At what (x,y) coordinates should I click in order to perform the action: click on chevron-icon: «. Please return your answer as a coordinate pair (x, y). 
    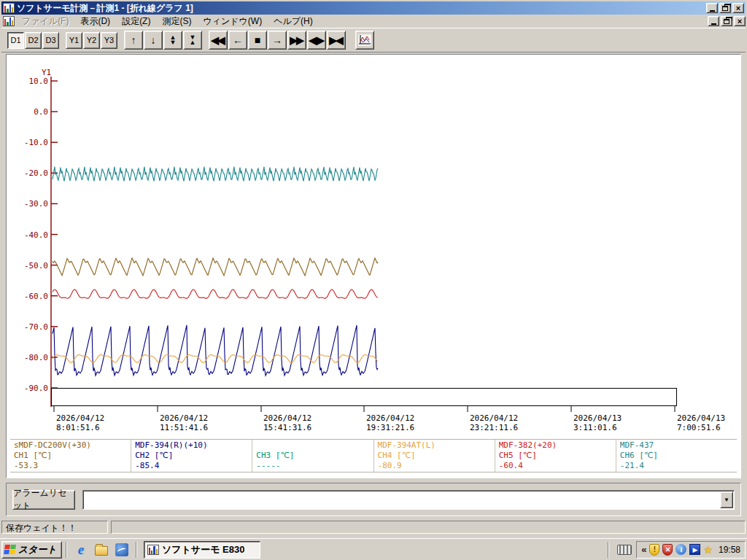
    Looking at the image, I should click on (643, 550).